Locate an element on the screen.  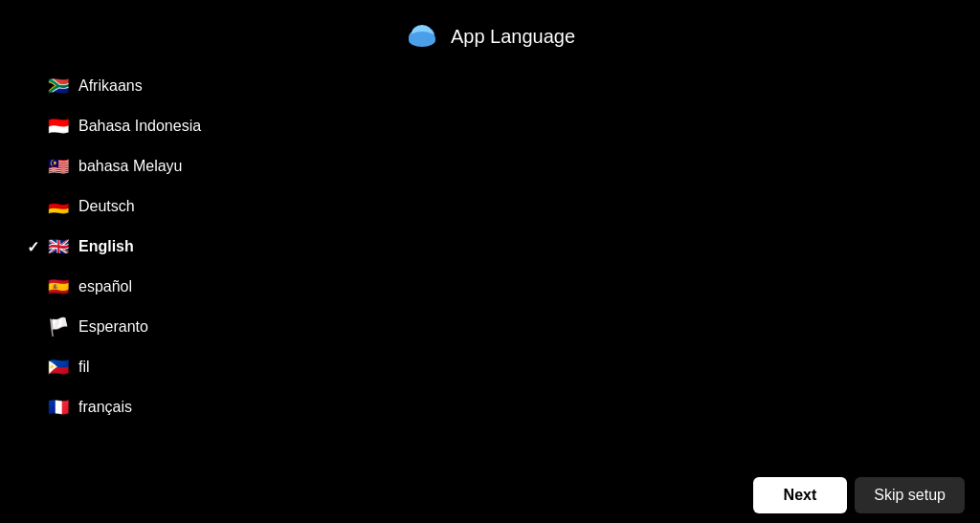
app-header: App Language is located at coordinates (490, 31).